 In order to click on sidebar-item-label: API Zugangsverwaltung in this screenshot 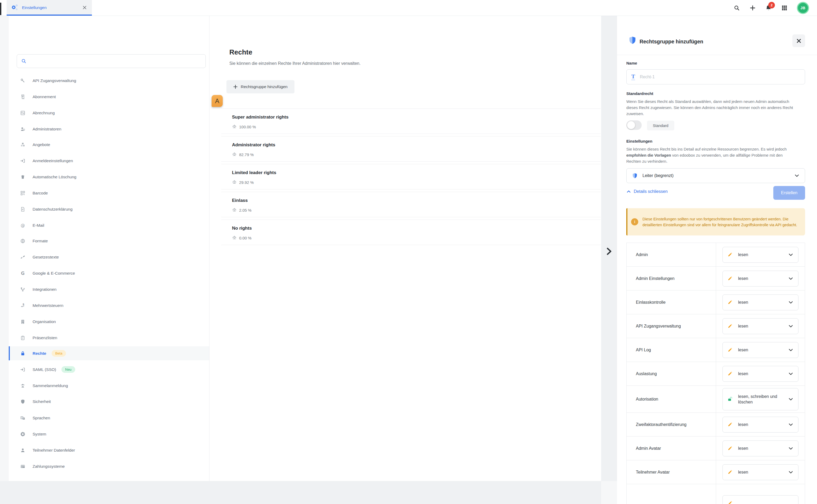, I will do `click(55, 81)`.